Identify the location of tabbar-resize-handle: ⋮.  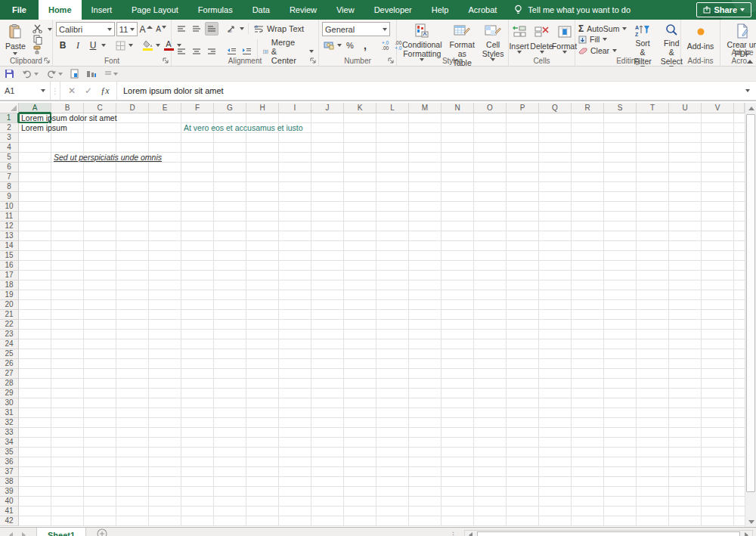
(454, 534).